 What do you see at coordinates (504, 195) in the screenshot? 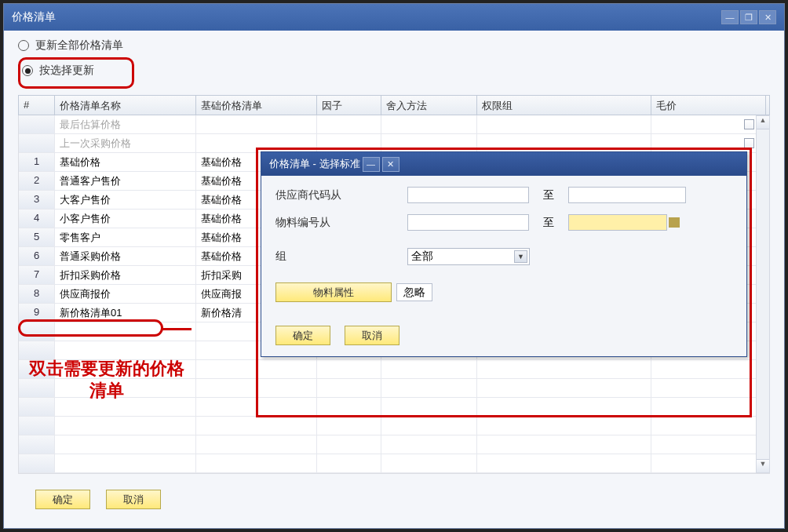
I see `supplier-row: 供应商代码从 至` at bounding box center [504, 195].